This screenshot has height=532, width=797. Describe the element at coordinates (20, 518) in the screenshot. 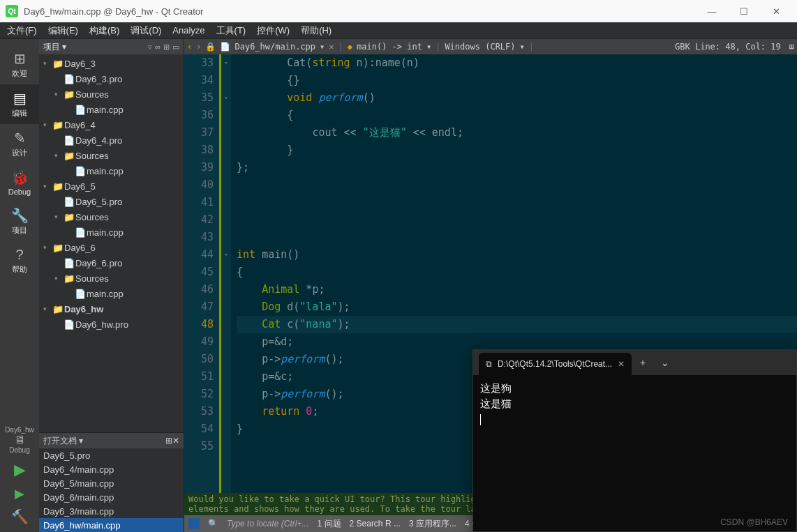

I see `build-button: 🔨` at that location.